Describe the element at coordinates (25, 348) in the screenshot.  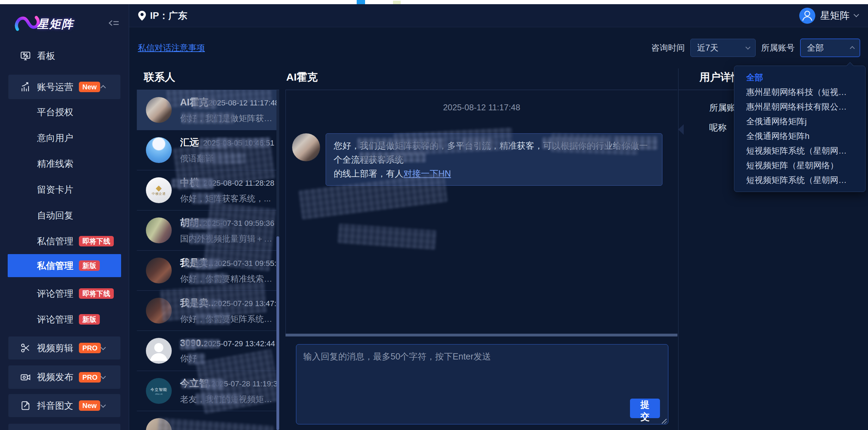
I see `scissors-icon` at that location.